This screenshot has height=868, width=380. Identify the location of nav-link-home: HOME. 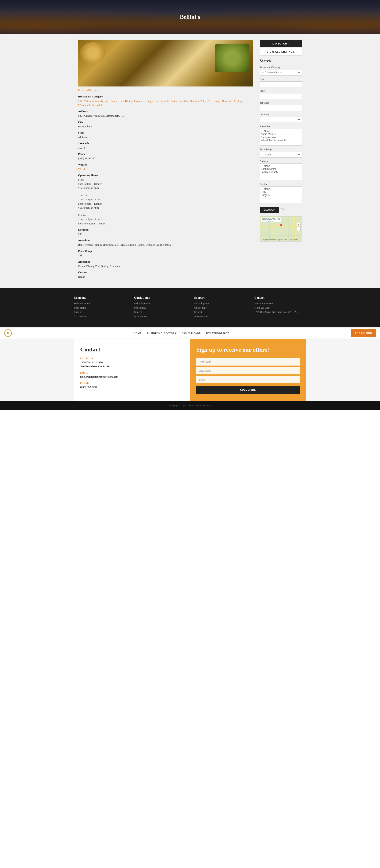
(138, 333).